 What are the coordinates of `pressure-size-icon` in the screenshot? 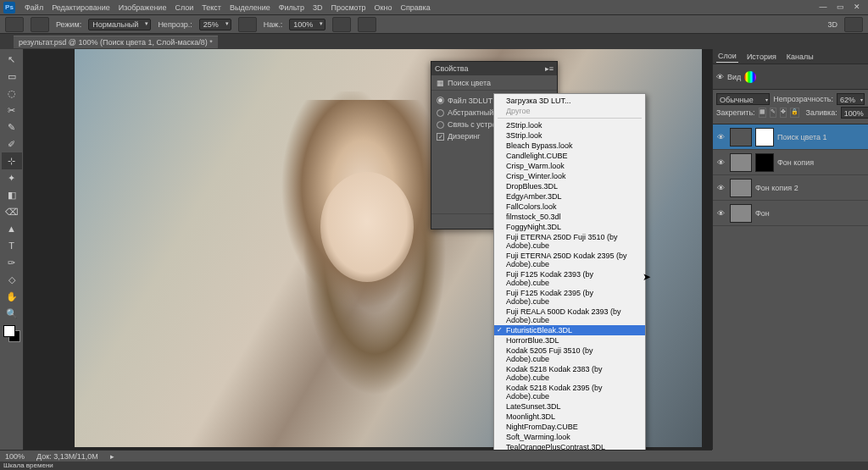 It's located at (367, 25).